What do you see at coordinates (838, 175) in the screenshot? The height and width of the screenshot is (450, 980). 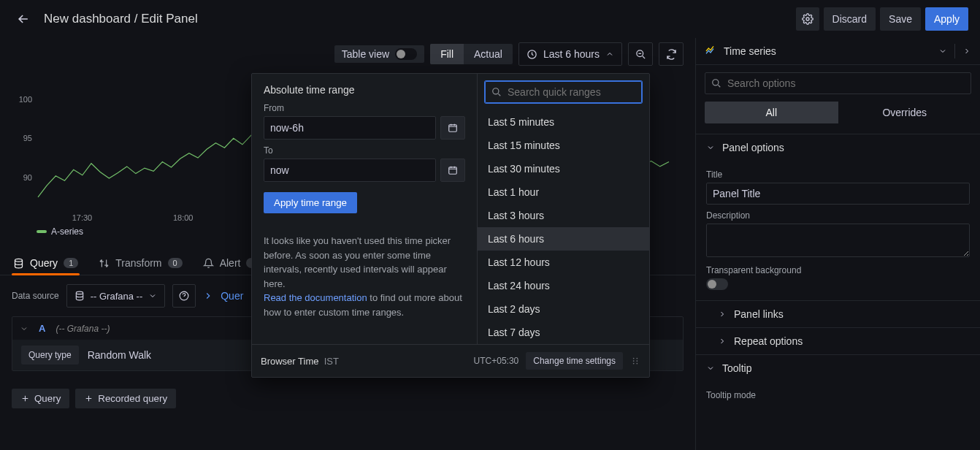 I see `title-label: Title` at bounding box center [838, 175].